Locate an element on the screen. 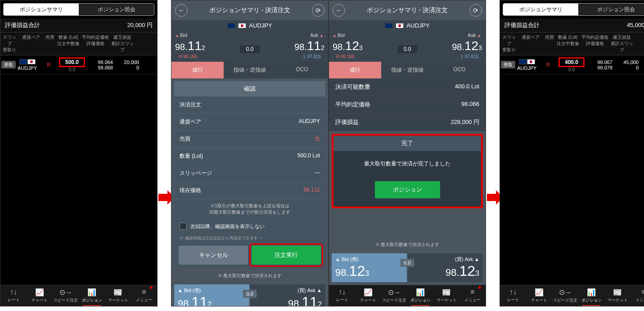 This screenshot has height=311, width=644. price-header: AUDJPY ▲Bid 98.112 0.0 Ask ▲ 98.112 H 98… is located at coordinates (250, 41).